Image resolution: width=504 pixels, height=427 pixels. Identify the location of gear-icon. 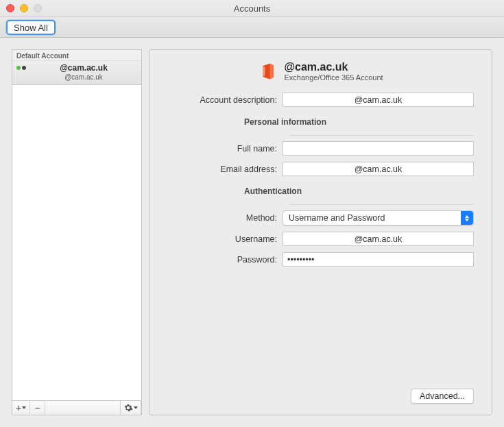
(128, 408).